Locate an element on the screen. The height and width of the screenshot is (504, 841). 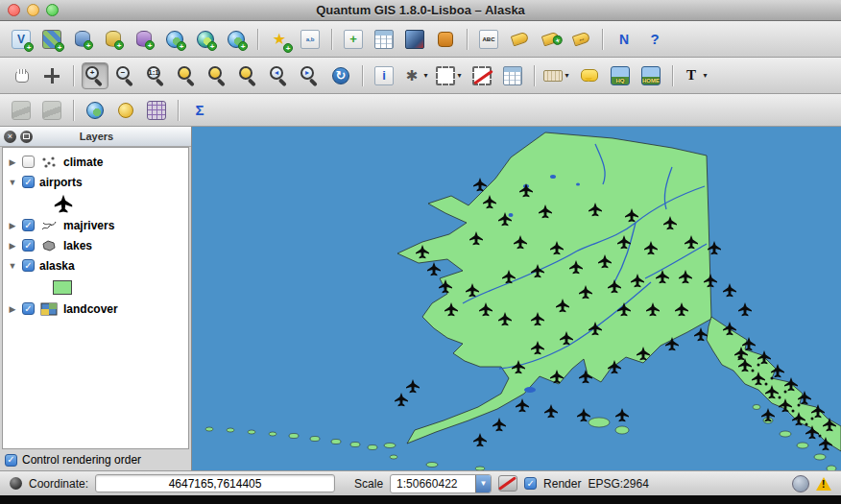
warning-icon is located at coordinates (824, 484).